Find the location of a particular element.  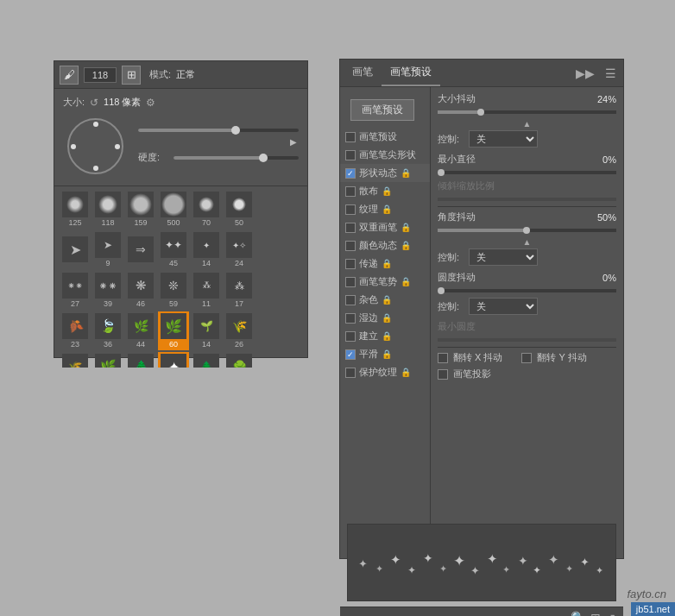

brush-thumb: ✦✦ is located at coordinates (173, 245).